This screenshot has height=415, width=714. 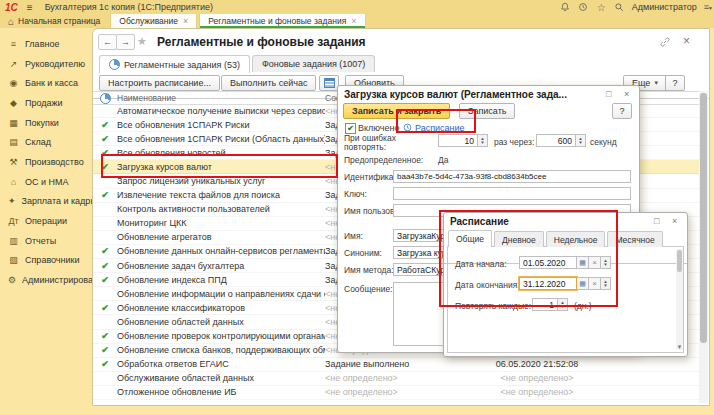 What do you see at coordinates (606, 262) in the screenshot?
I see `start-date-stepper: ▲▼` at bounding box center [606, 262].